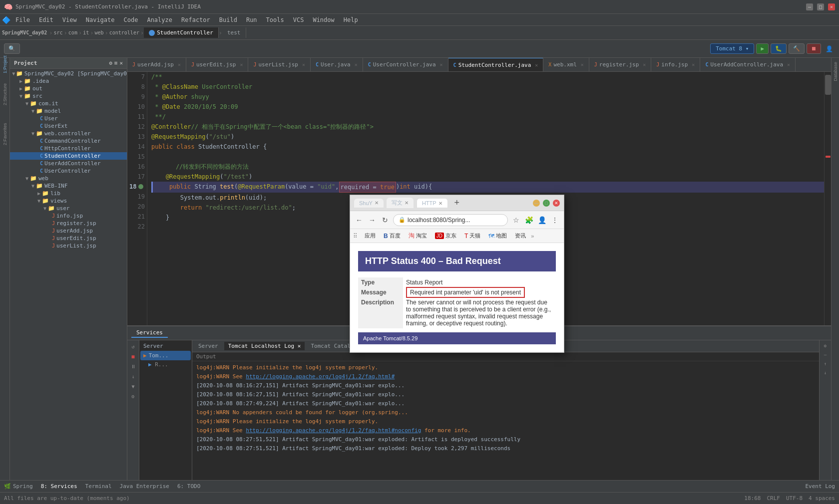  Describe the element at coordinates (566, 65) in the screenshot. I see `editor-tab-webxml: Xweb.xml✕` at that location.